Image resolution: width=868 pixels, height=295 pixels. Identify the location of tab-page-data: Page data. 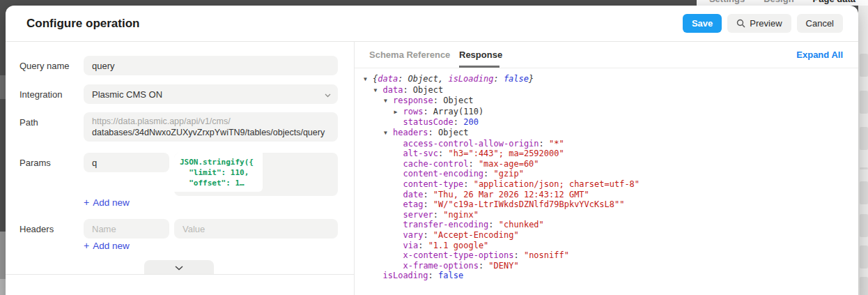
(835, 2).